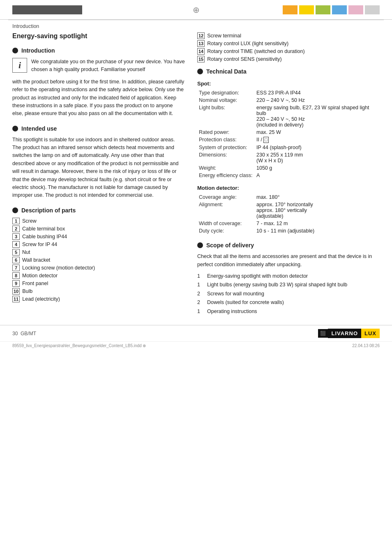 This screenshot has width=392, height=555. I want to click on part-number: 4, so click(16, 244).